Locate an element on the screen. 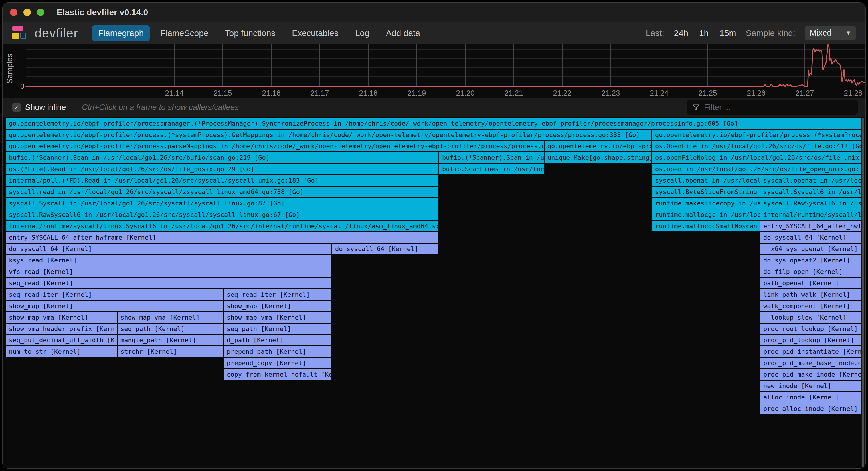 This screenshot has width=868, height=471. flame-frame-go: syscall.openat in /usr/loc is located at coordinates (811, 181).